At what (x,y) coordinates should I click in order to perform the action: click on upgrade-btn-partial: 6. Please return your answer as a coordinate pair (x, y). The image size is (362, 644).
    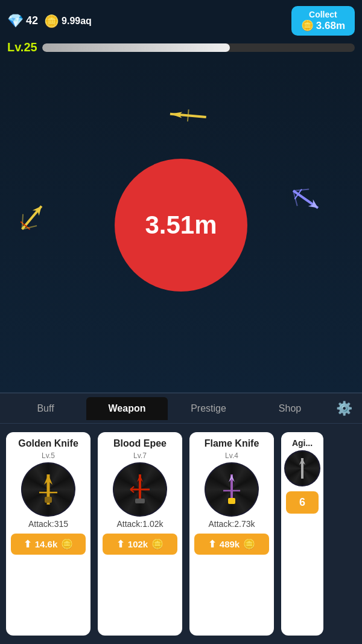
    Looking at the image, I should click on (302, 502).